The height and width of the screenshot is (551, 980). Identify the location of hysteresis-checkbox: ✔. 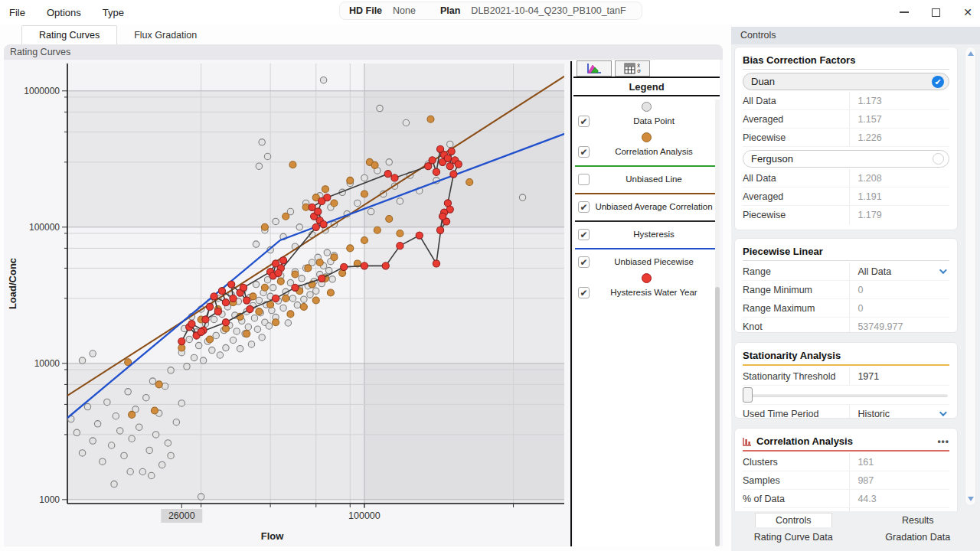
(583, 234).